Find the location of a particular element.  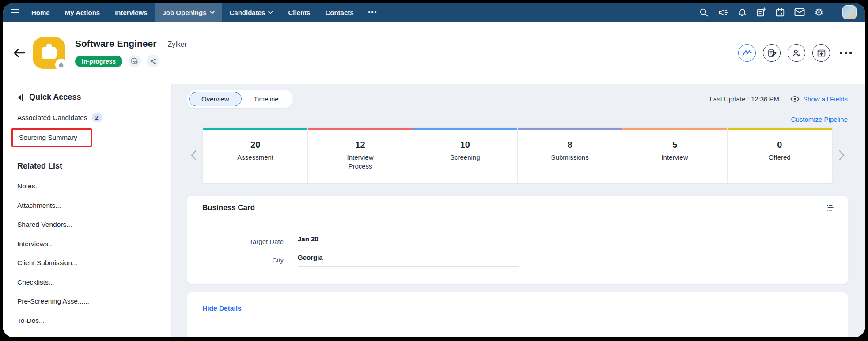

hiring-pipeline: 20 Assessment 12 Interview Process 10 Sc… is located at coordinates (518, 155).